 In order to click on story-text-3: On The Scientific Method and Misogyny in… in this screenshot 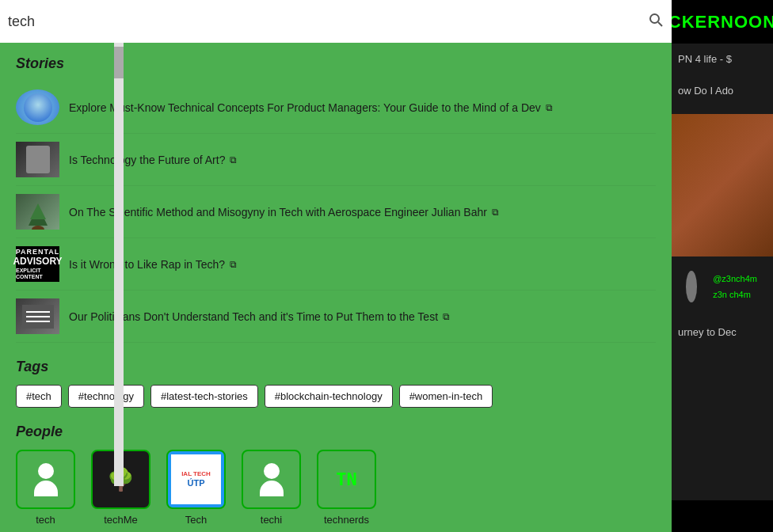, I will do `click(284, 212)`.